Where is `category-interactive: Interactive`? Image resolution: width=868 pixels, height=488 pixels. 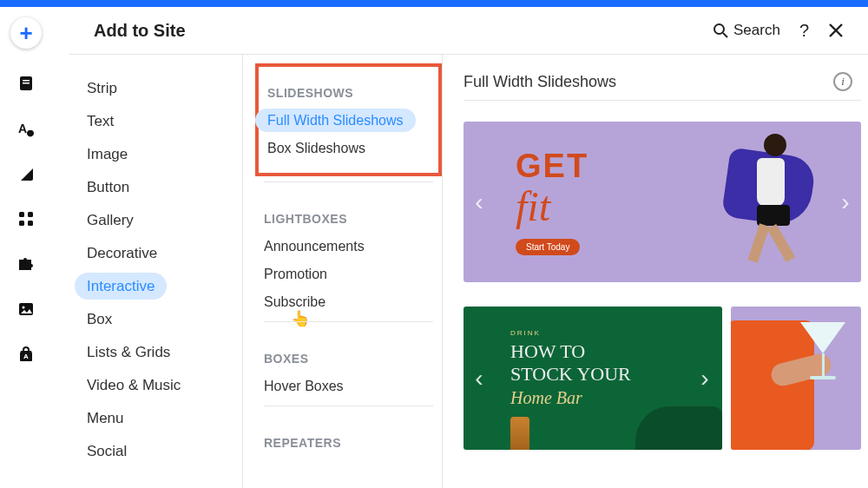
category-interactive: Interactive is located at coordinates (165, 287).